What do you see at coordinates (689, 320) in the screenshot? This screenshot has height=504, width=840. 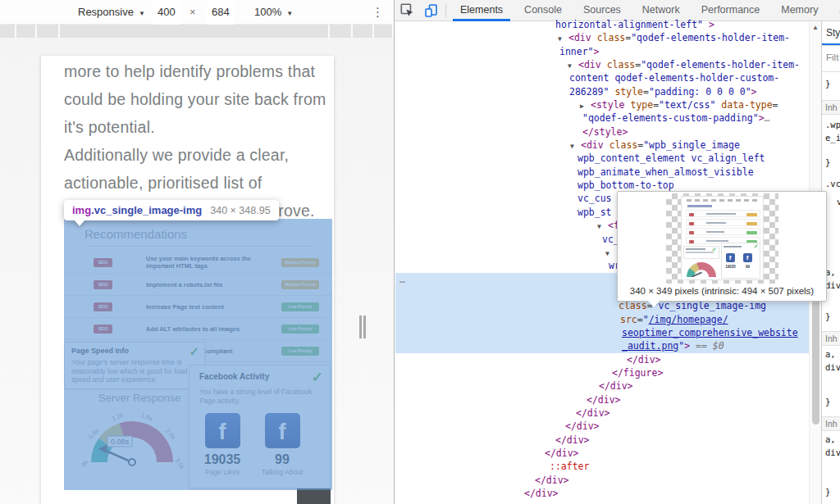 I see `source-link: /img/homepage/` at bounding box center [689, 320].